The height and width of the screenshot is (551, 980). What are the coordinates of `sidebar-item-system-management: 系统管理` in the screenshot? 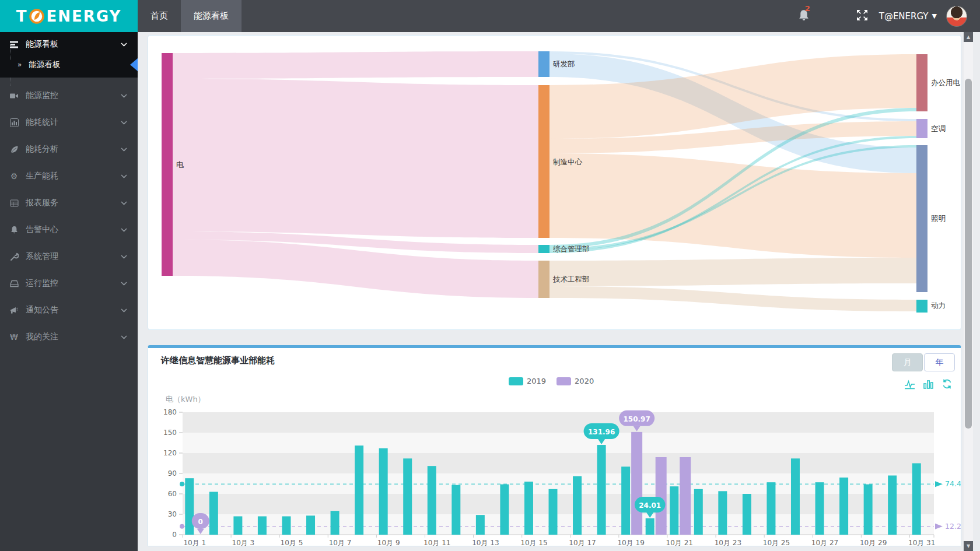 It's located at (69, 257).